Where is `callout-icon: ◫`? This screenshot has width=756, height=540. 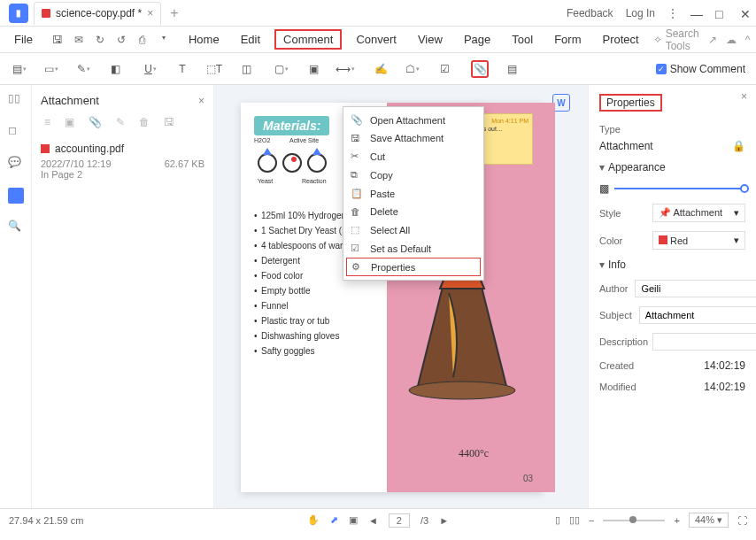 callout-icon: ◫ is located at coordinates (246, 69).